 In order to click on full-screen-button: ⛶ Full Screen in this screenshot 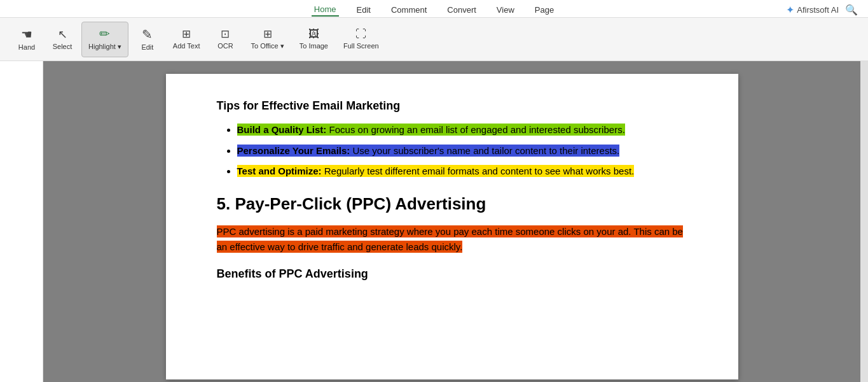, I will do `click(361, 39)`.